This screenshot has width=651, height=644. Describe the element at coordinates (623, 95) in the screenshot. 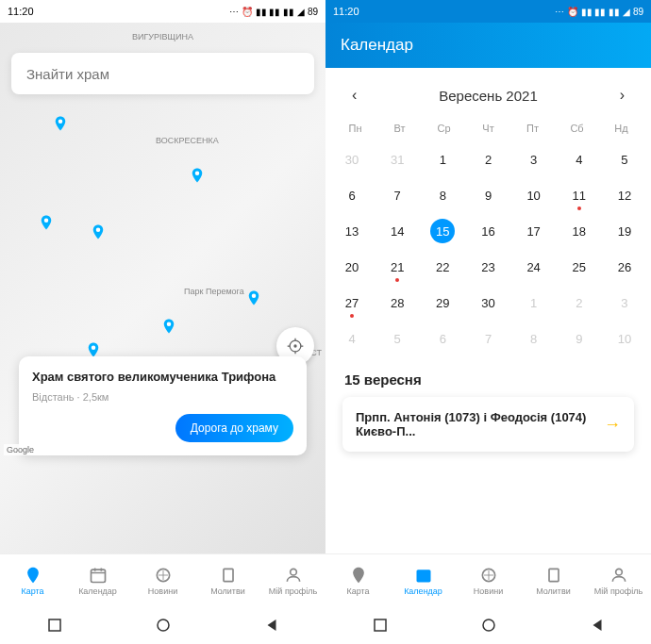

I see `next-month: ›` at that location.